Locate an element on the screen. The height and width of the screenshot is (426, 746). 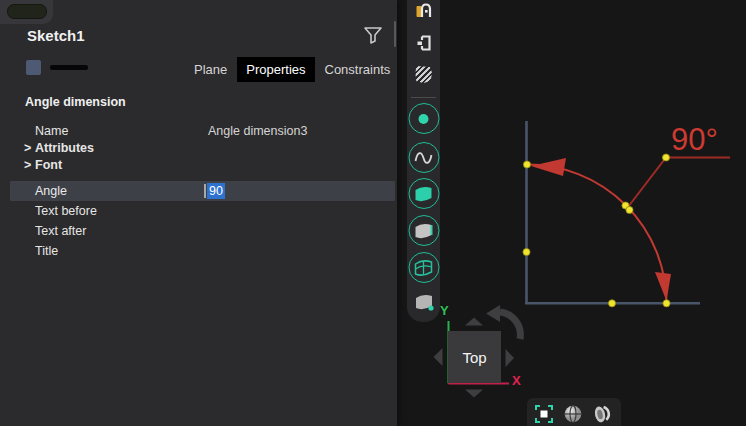
dimension-arrowhead-bottom is located at coordinates (663, 286).